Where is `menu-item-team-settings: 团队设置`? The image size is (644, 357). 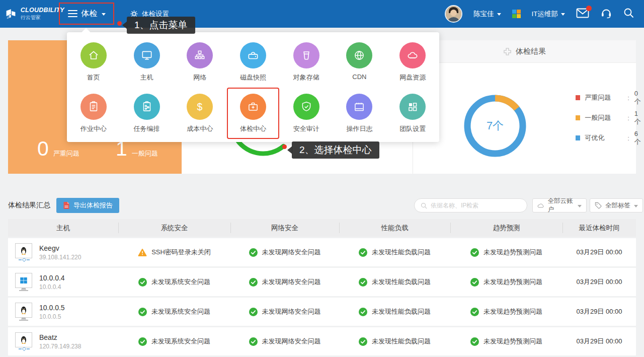 menu-item-team-settings: 团队设置 is located at coordinates (413, 116).